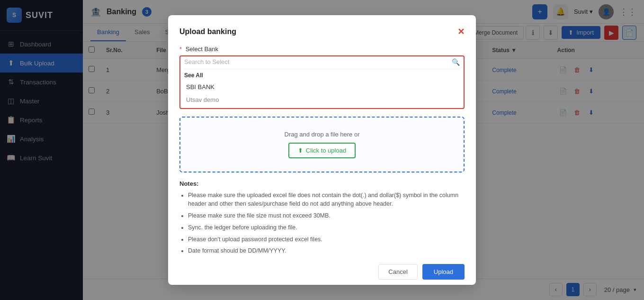 This screenshot has height=300, width=644. I want to click on click-to-upload-button: ⬆ Click to upload, so click(322, 151).